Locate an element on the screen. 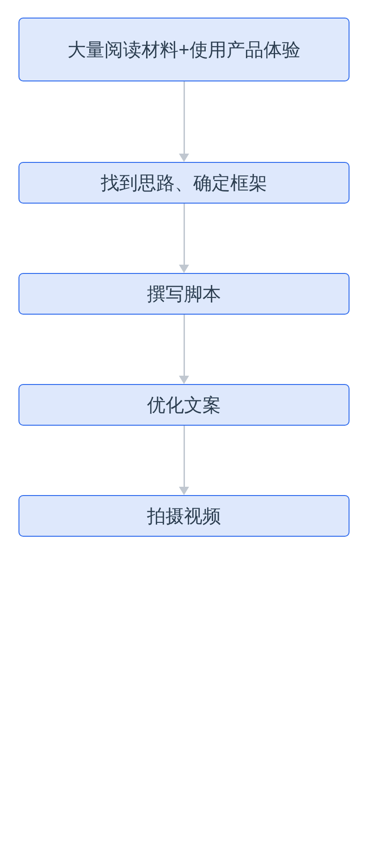 The width and height of the screenshot is (368, 868). flow-node-label: 找到思路、确定框架 is located at coordinates (184, 183).